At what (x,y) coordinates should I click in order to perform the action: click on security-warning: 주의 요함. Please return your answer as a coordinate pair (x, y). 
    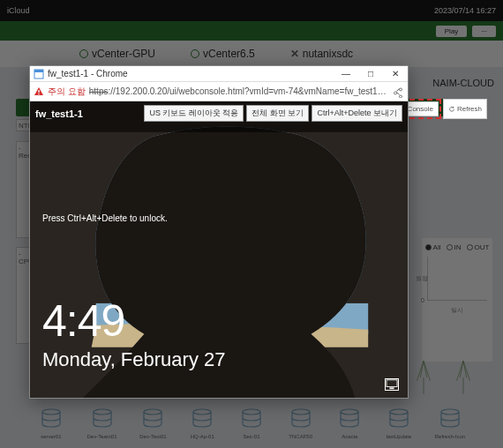
    Looking at the image, I should click on (67, 92).